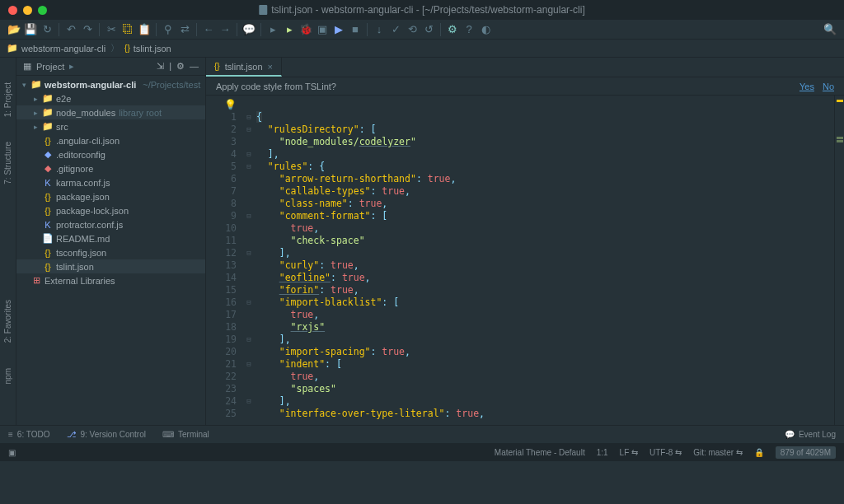  Describe the element at coordinates (603, 453) in the screenshot. I see `status-caret-pos: 1:1` at that location.